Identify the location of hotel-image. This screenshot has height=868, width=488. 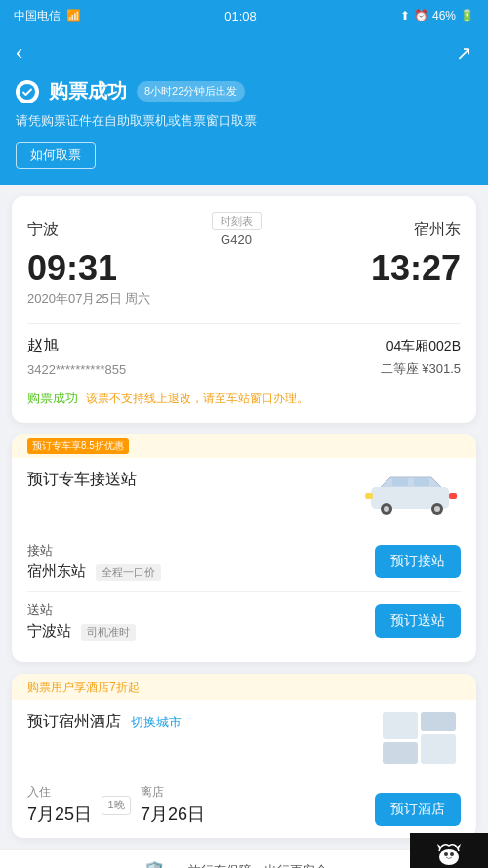
(422, 741).